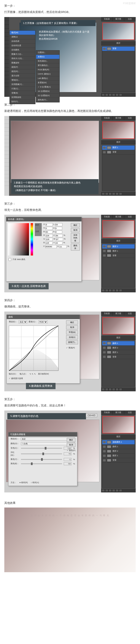 The image size is (140, 644). Describe the element at coordinates (118, 364) in the screenshot. I see `layers-panel: 曲线 1图层 2图层 1背景` at that location.